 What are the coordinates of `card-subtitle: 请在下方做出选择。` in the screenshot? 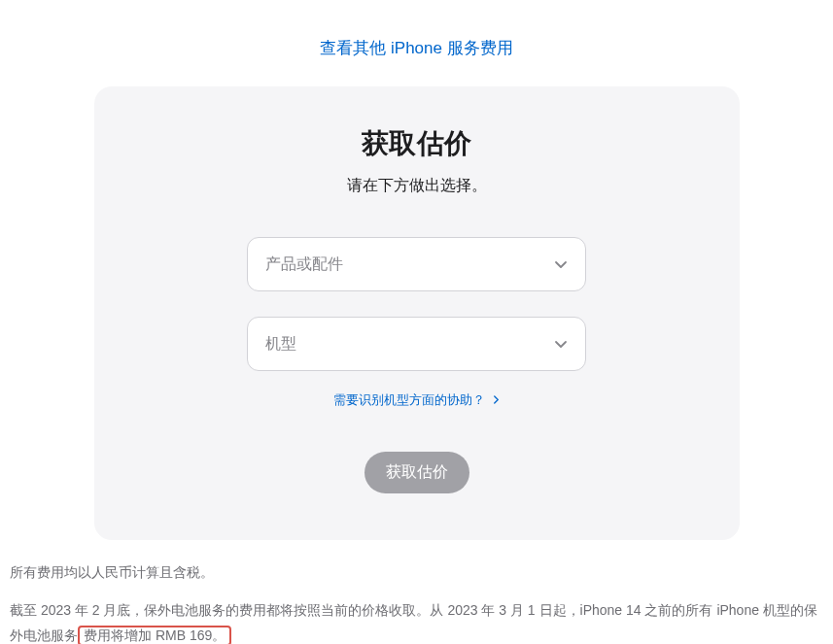 It's located at (417, 186).